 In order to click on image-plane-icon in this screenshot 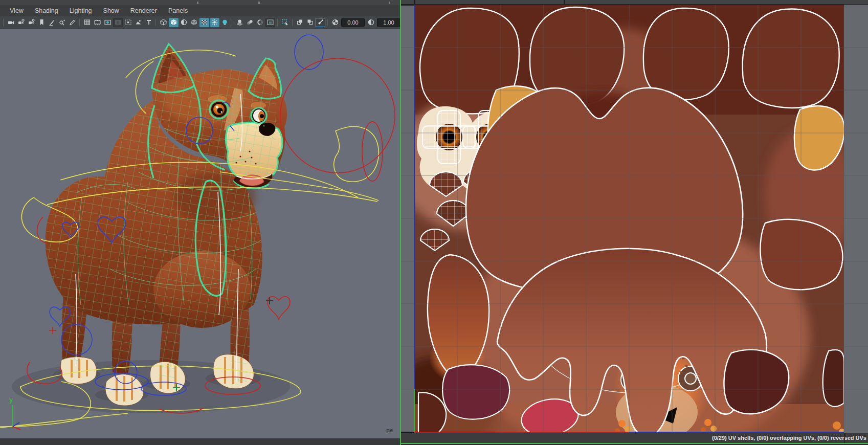, I will do `click(52, 23)`.